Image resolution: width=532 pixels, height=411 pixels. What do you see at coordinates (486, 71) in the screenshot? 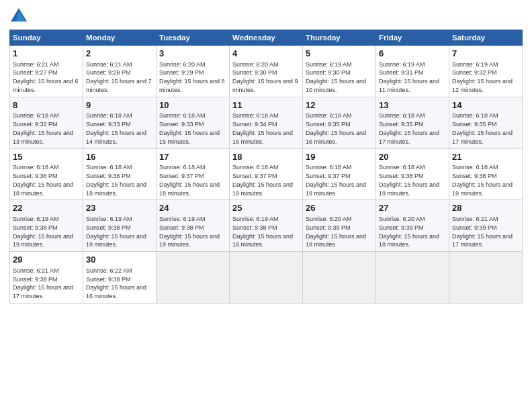
I see `calendar-cell: 7 Sunrise: 6:19 AMSunset: 9:32 PMDayligh…` at bounding box center [486, 71].